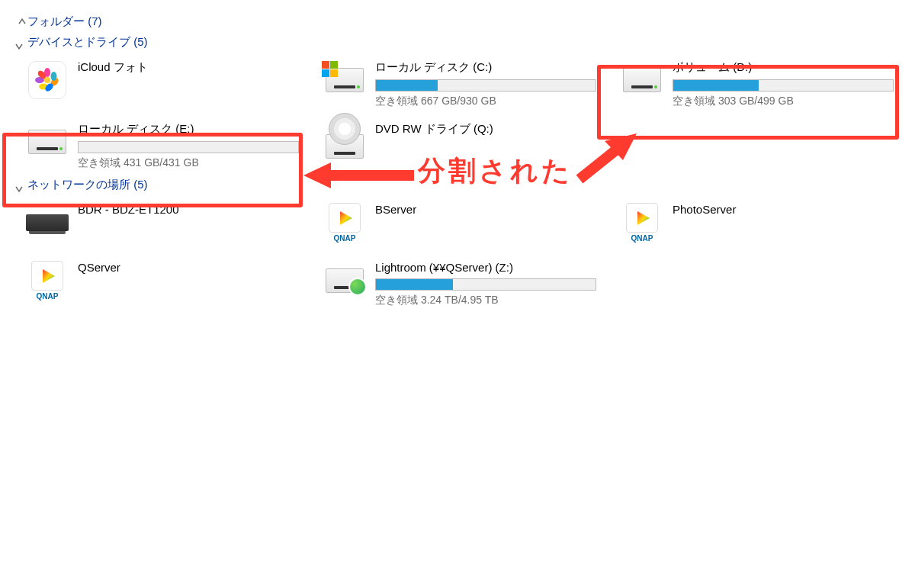 This screenshot has height=588, width=915. What do you see at coordinates (194, 267) in the screenshot?
I see `network-title: QServer` at bounding box center [194, 267].